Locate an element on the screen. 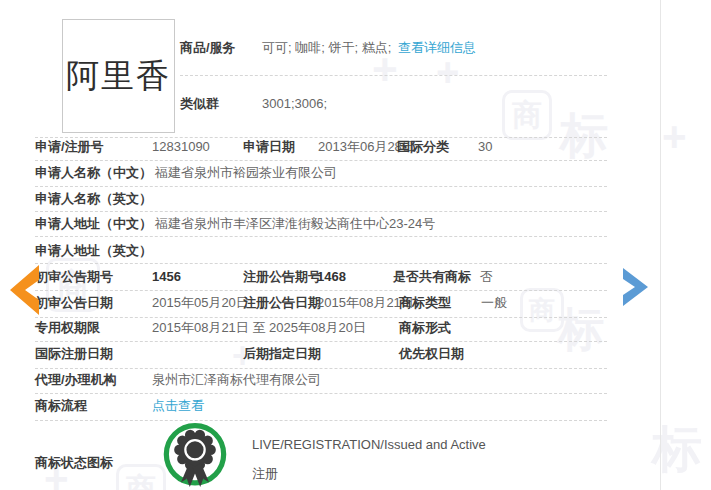  reg-gazette-no-label: 注册公告期号 is located at coordinates (282, 277).